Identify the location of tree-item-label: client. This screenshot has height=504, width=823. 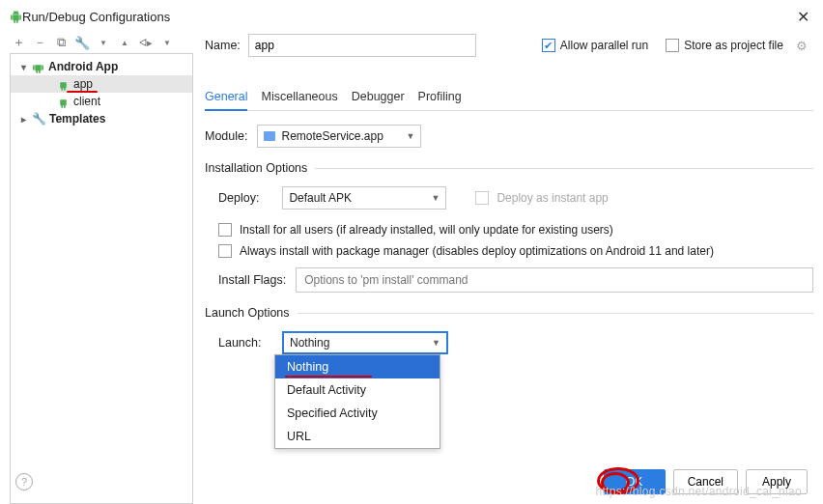
(87, 101).